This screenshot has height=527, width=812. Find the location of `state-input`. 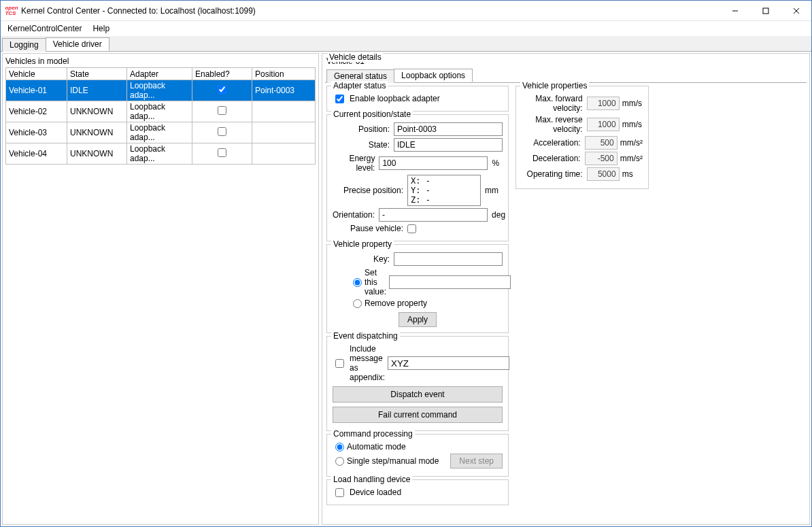

state-input is located at coordinates (448, 145).